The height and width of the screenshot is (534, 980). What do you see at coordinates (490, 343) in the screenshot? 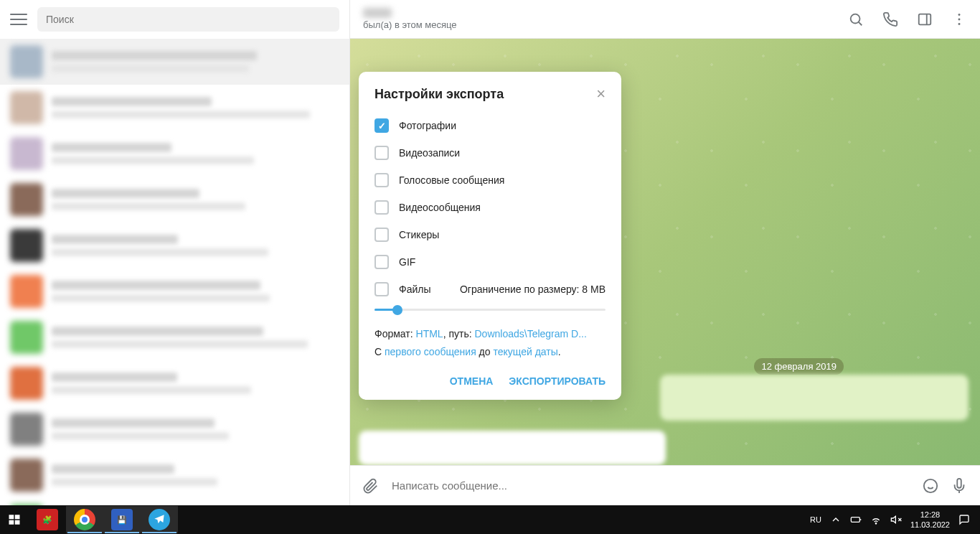
I see `export-info: Формат: HTML, путь: Downloads\Telegram D…` at bounding box center [490, 343].